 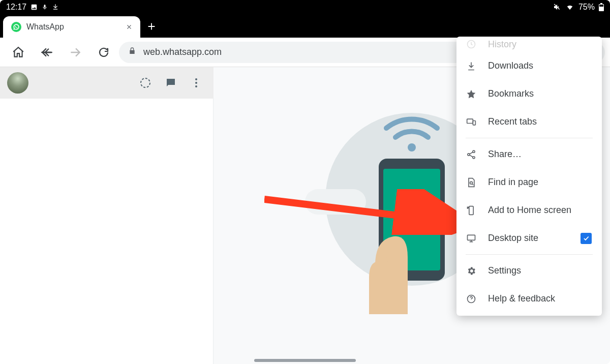 I want to click on menu-label: Settings, so click(x=540, y=270).